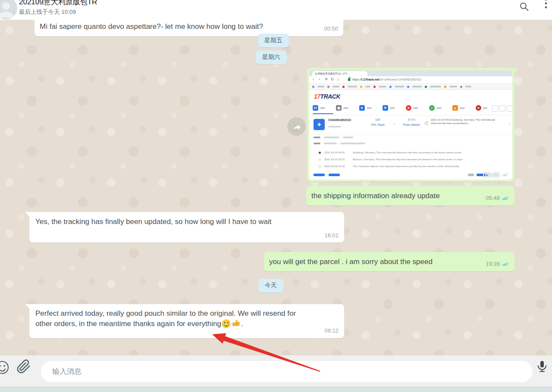 Image resolution: width=552 pixels, height=392 pixels. Describe the element at coordinates (331, 235) in the screenshot. I see `message-time: 16:01` at that location.